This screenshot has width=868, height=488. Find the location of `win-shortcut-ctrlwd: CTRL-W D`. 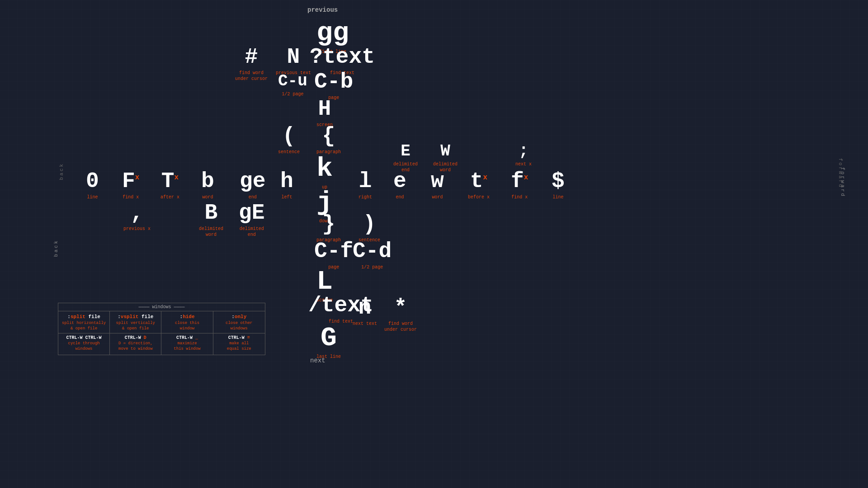

win-shortcut-ctrlwd: CTRL-W D is located at coordinates (136, 338).